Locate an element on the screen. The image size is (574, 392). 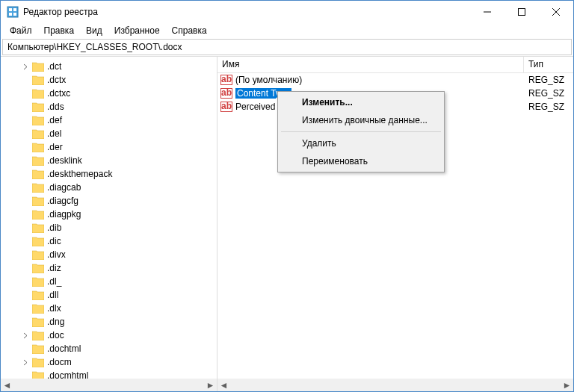
tree-item: .dctxc is located at coordinates (109, 93).